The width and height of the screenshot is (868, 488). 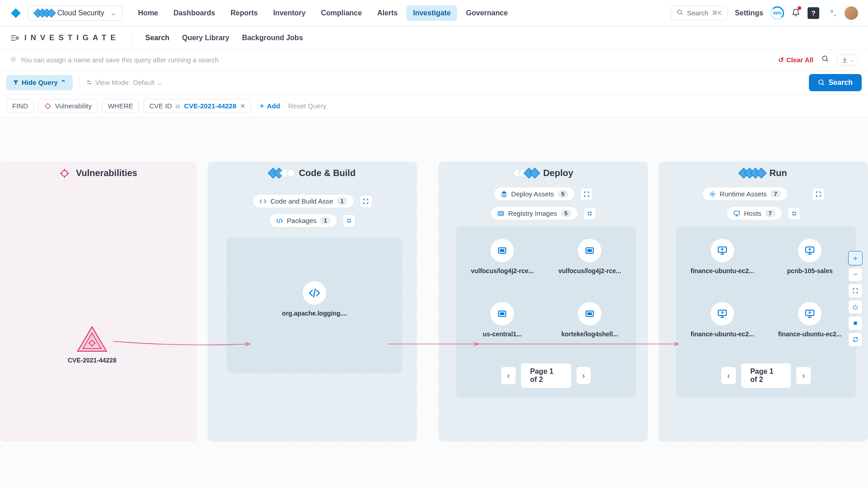 I want to click on host-node: pcnb-105-sales, so click(x=810, y=256).